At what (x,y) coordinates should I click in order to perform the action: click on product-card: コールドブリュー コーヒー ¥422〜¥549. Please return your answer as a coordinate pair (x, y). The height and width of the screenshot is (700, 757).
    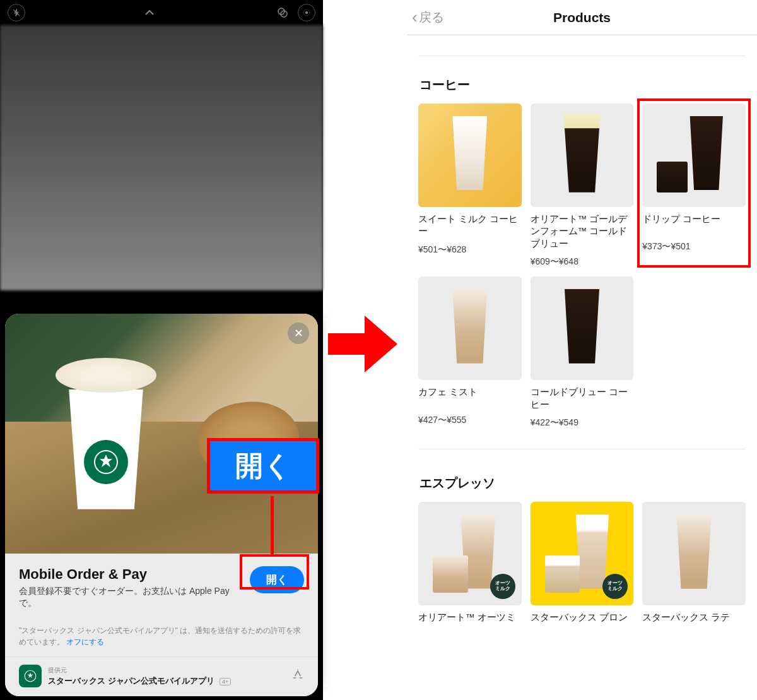
    Looking at the image, I should click on (582, 352).